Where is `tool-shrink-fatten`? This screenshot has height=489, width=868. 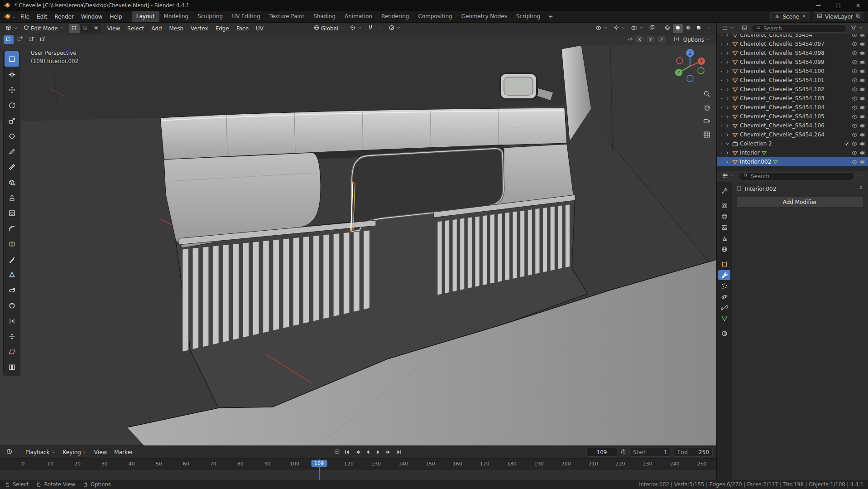
tool-shrink-fatten is located at coordinates (12, 336).